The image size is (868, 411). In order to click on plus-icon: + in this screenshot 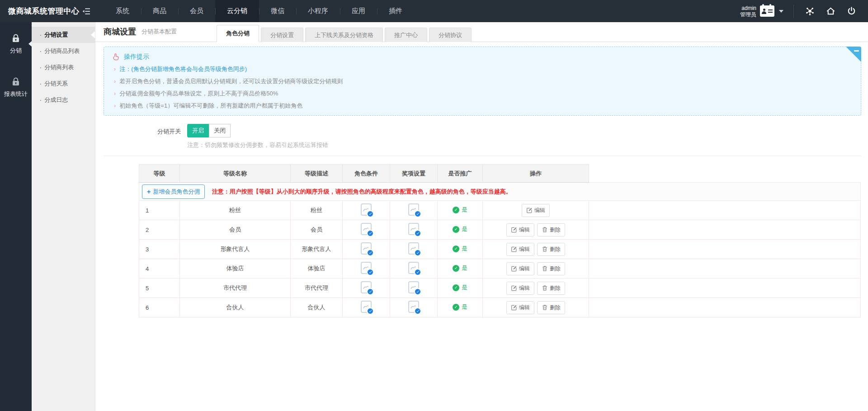, I will do `click(149, 192)`.